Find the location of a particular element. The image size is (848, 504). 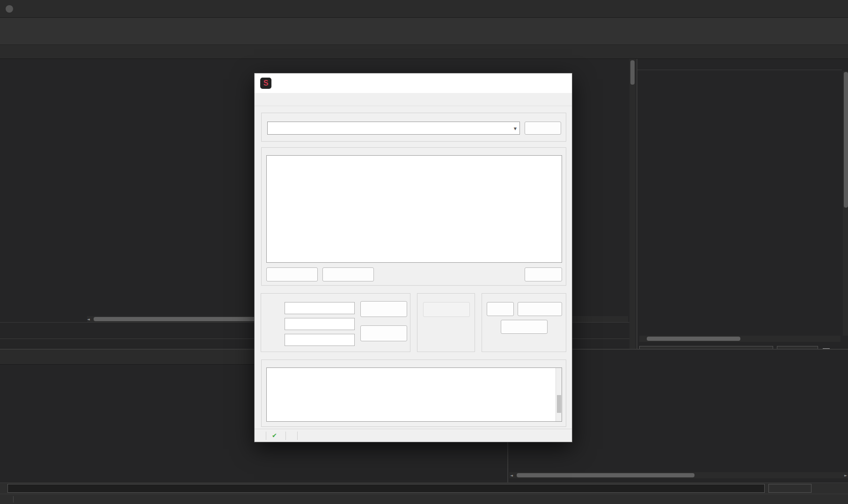

scylla-app-icon: S is located at coordinates (266, 83).